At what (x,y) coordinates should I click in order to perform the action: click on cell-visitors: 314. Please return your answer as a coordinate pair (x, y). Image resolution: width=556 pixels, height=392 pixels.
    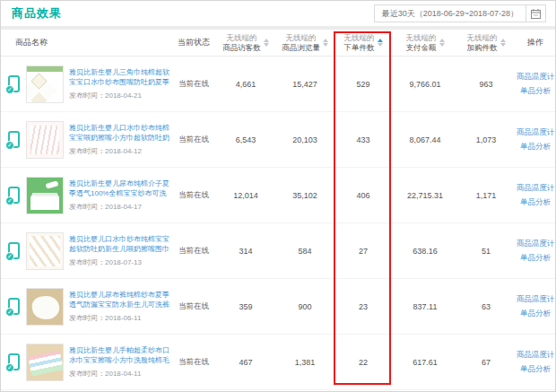
    Looking at the image, I should click on (246, 251).